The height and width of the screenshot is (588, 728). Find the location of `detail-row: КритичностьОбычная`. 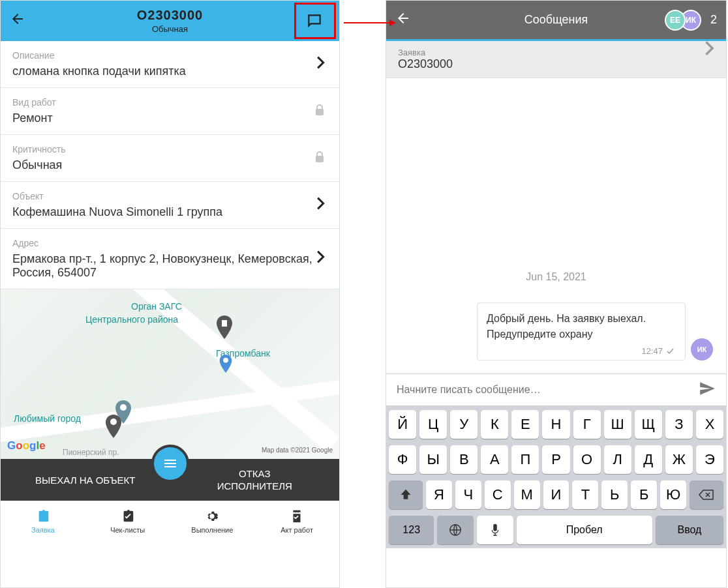

detail-row: КритичностьОбычная is located at coordinates (170, 158).